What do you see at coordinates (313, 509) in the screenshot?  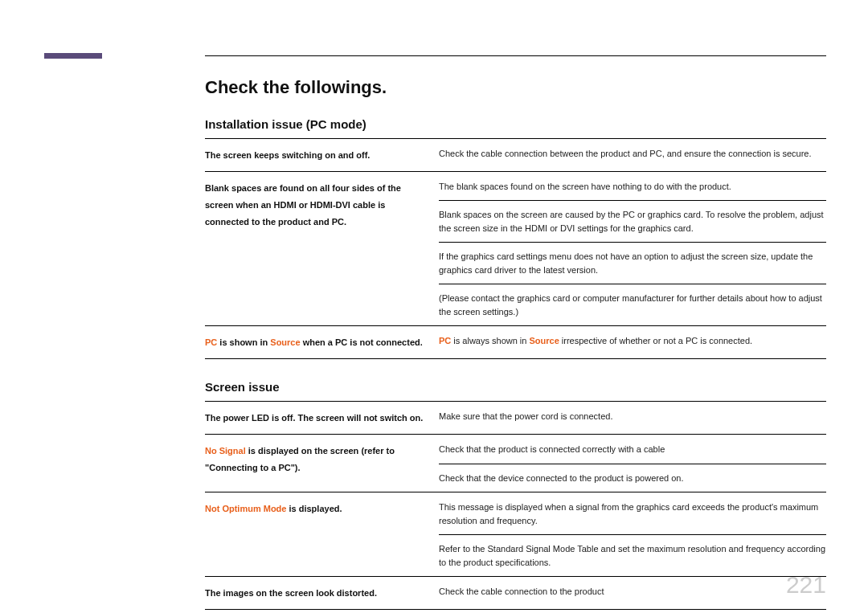 I see `text-segment: is displayed.` at bounding box center [313, 509].